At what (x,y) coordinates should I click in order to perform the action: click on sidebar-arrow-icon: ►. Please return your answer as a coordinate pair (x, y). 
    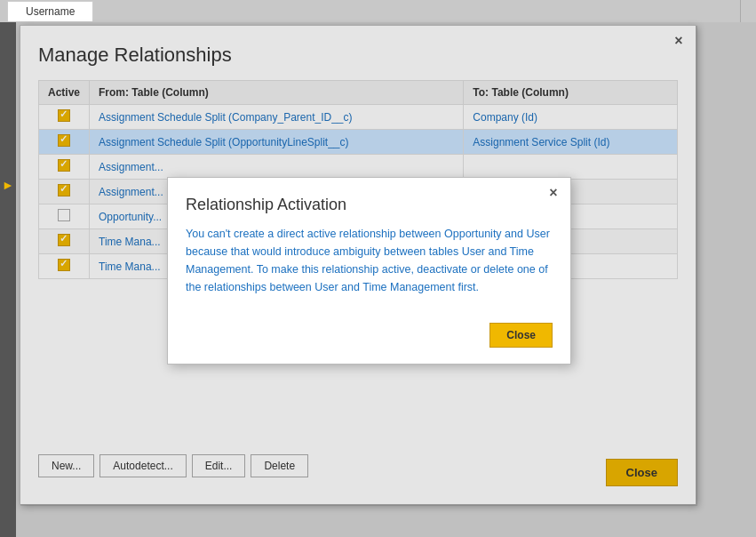
    Looking at the image, I should click on (8, 185).